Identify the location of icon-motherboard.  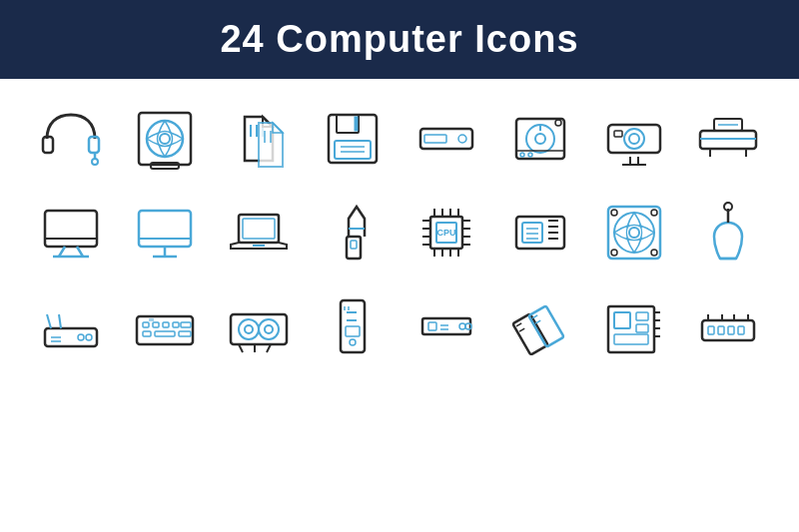
(634, 326).